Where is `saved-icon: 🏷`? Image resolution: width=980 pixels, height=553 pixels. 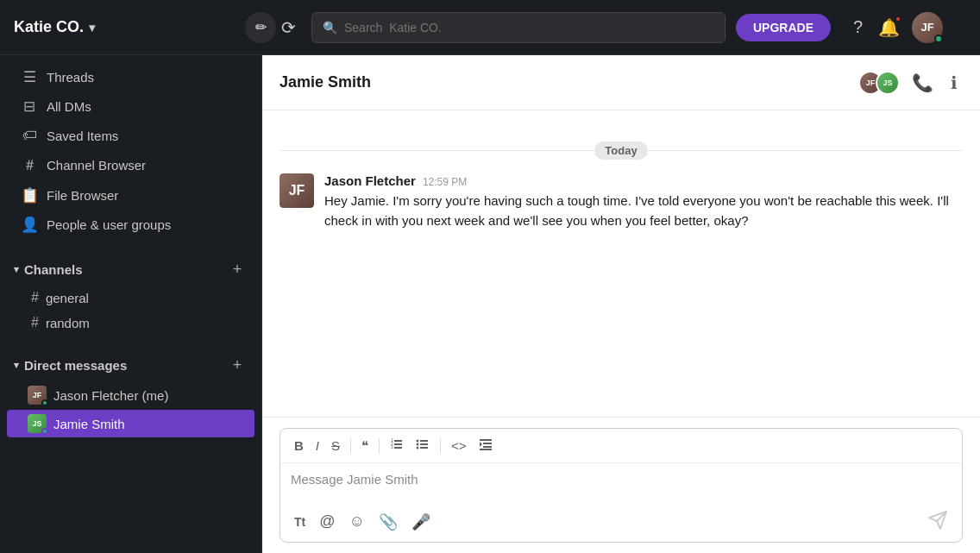 saved-icon: 🏷 is located at coordinates (29, 135).